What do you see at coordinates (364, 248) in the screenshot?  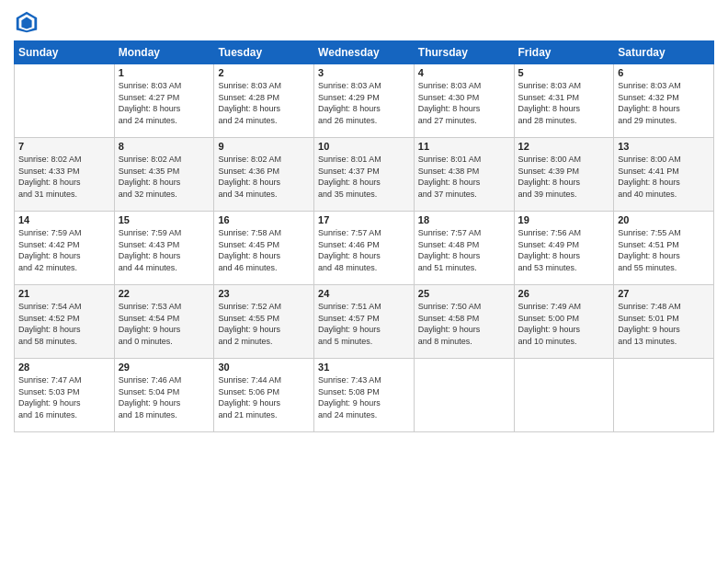 I see `calendar-week-row: 14Sunrise: 7:59 AM Sunset: 4:42 PM Dayli…` at bounding box center [364, 248].